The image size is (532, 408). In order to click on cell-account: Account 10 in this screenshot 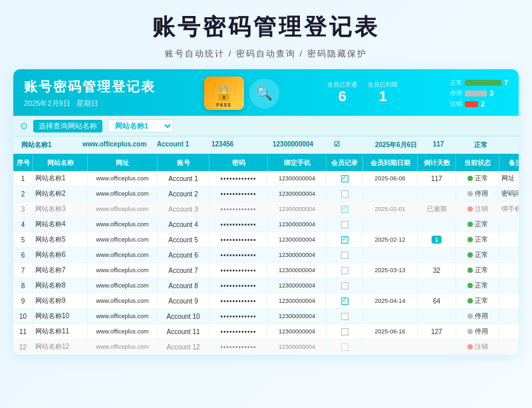, I will do `click(184, 316)`.